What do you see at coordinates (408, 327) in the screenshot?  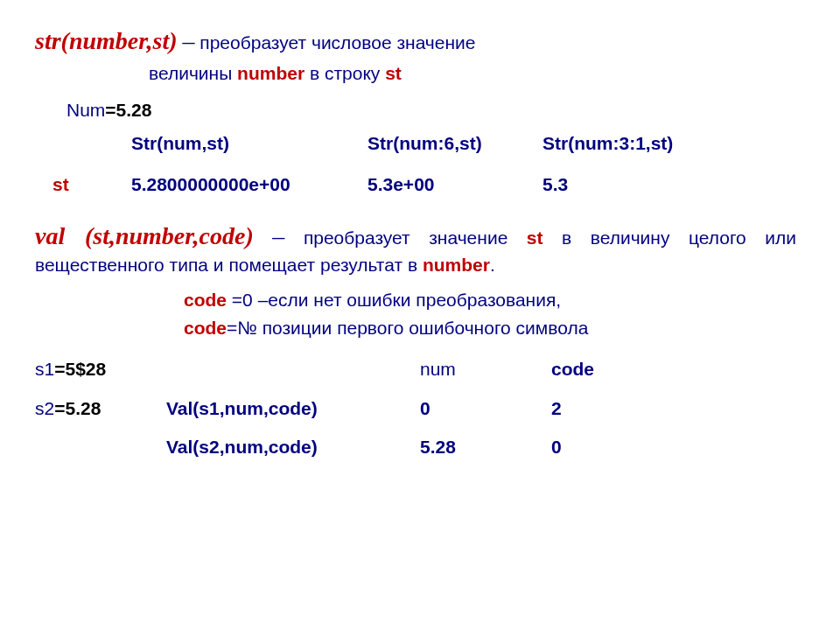 I see `text: =№ позиции первого ошибочного символа` at bounding box center [408, 327].